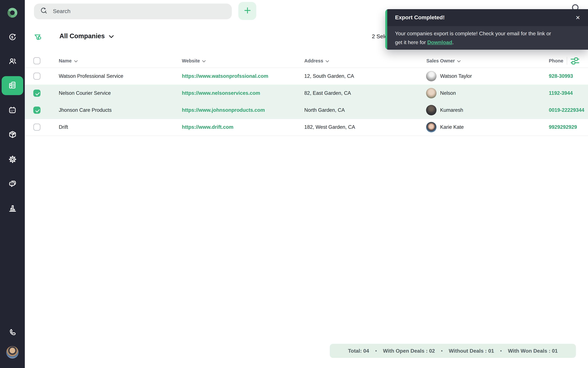  What do you see at coordinates (567, 61) in the screenshot?
I see `header-divider` at bounding box center [567, 61].